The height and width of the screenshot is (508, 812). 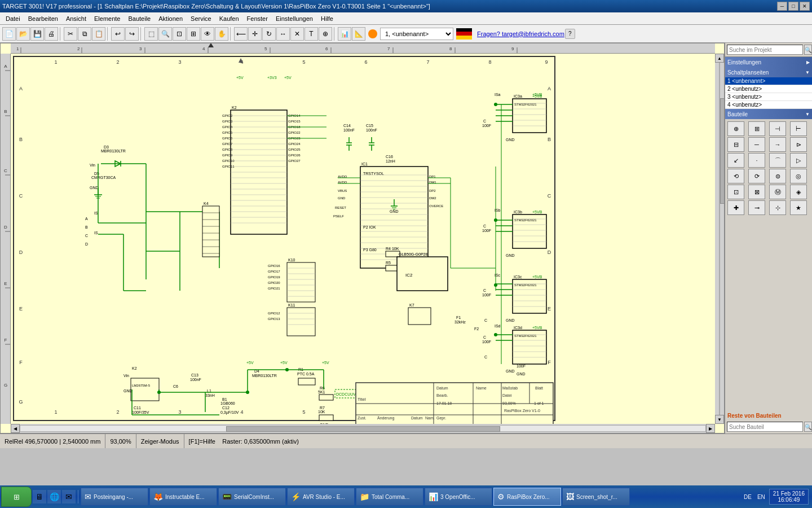 What do you see at coordinates (118, 34) in the screenshot?
I see `toolbar-undo: ↩` at bounding box center [118, 34].